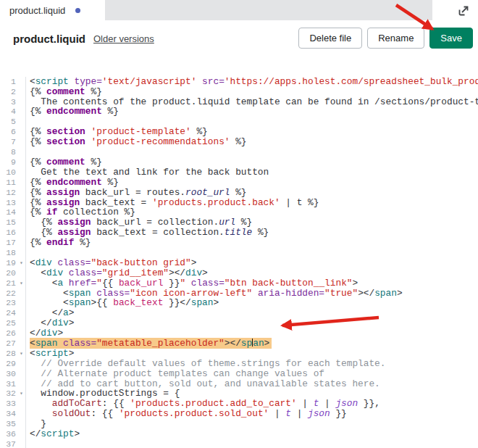  What do you see at coordinates (253, 212) in the screenshot?
I see `code-line: {% if collection %}` at bounding box center [253, 212].